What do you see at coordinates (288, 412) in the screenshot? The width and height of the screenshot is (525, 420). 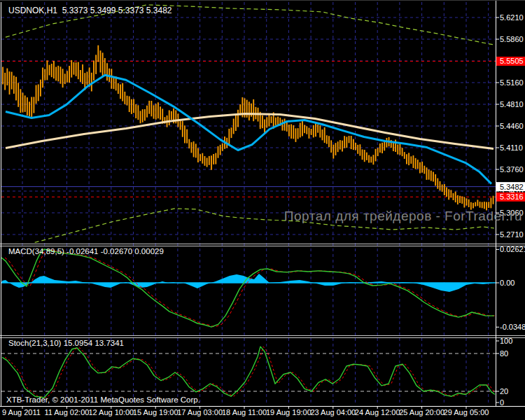 I see `time-axis-label: 19 Aug 19:00` at bounding box center [288, 412].